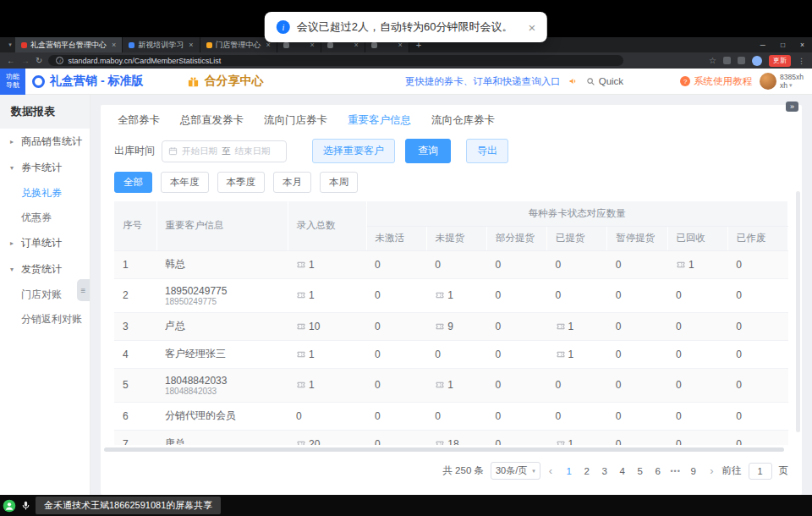 This screenshot has height=516, width=812. I want to click on column-header-customer: 重要客户信息, so click(222, 226).